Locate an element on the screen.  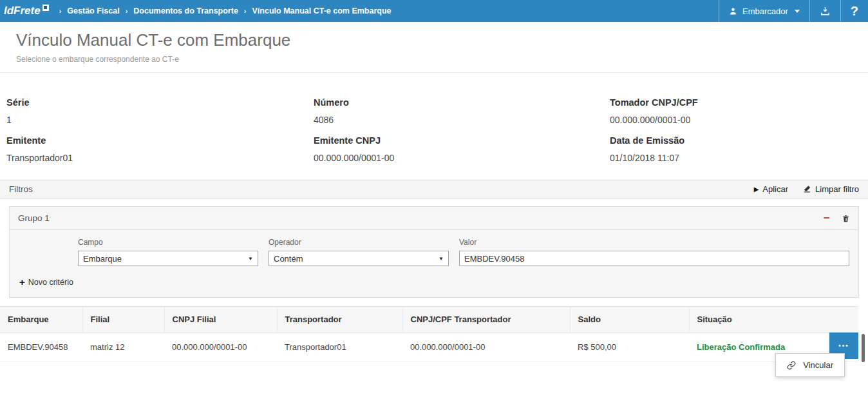
clear-filter-label: Limpar filtro is located at coordinates (837, 189).